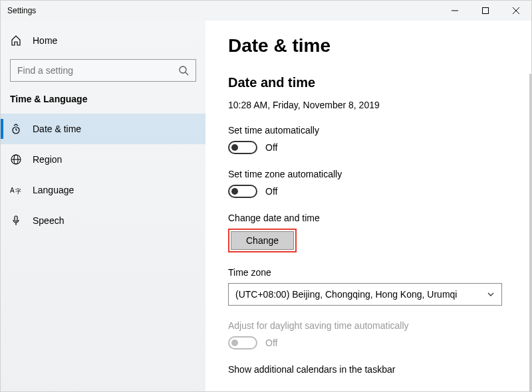  Describe the element at coordinates (271, 191) in the screenshot. I see `set-tz-auto-state: Off` at that location.